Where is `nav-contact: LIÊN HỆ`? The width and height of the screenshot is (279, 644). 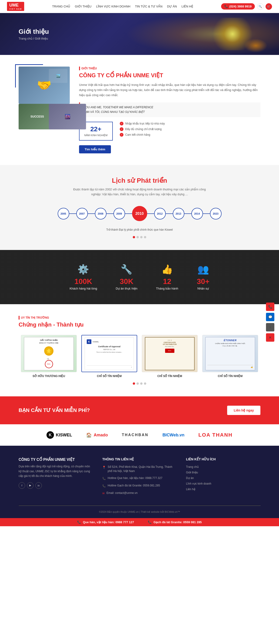
nav-contact: LIÊN HỆ is located at coordinates (187, 6).